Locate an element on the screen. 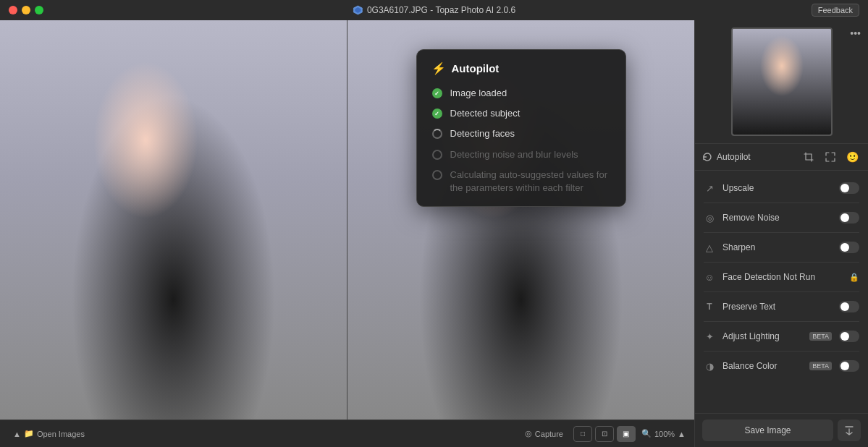 The height and width of the screenshot is (447, 868). upscale-toggle is located at coordinates (849, 188).